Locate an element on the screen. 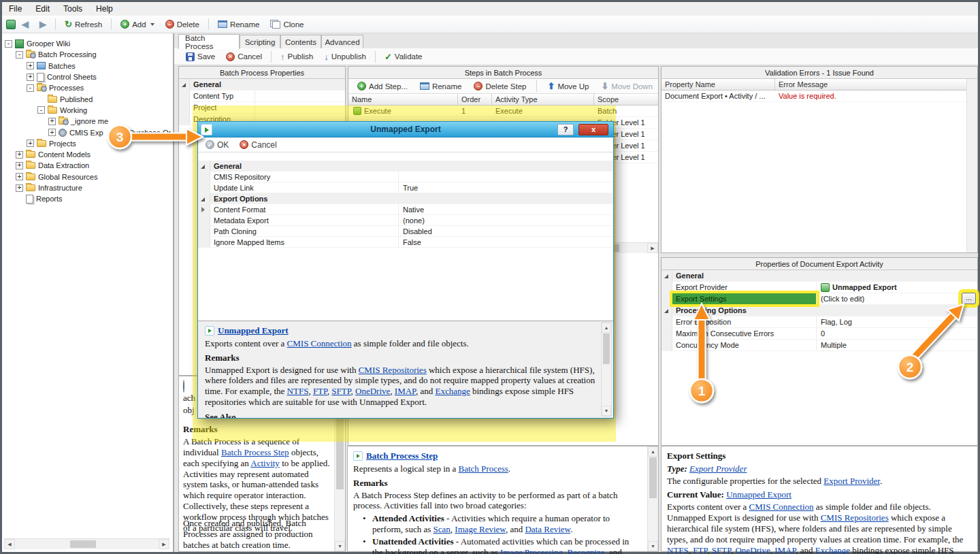  export-settings-ellipsis-button: ... is located at coordinates (969, 298).